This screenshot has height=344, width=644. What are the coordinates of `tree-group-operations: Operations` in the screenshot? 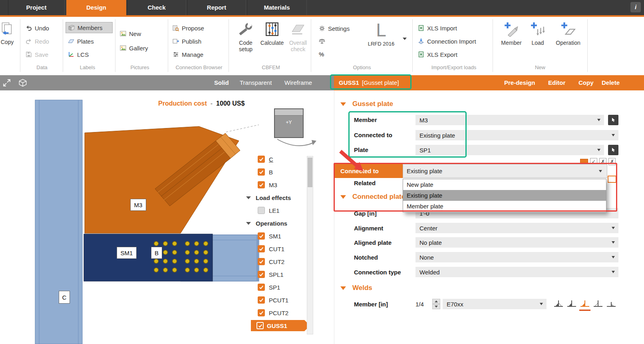 It's located at (265, 223).